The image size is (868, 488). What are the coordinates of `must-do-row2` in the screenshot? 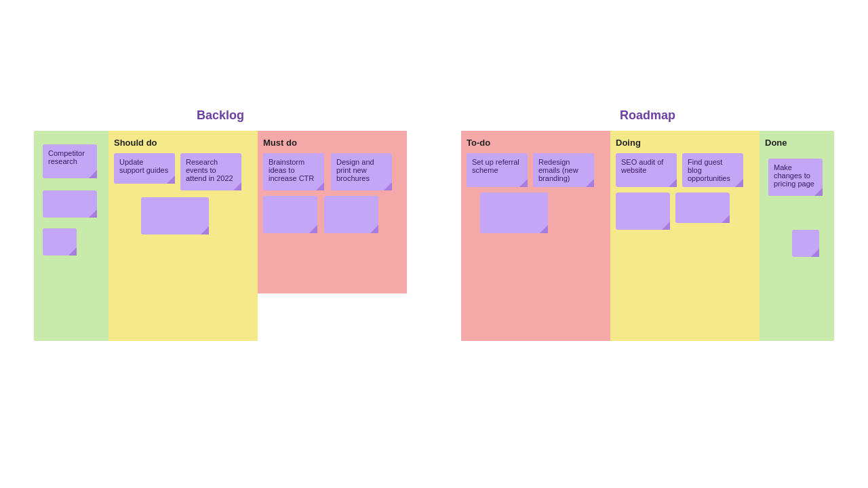 It's located at (332, 214).